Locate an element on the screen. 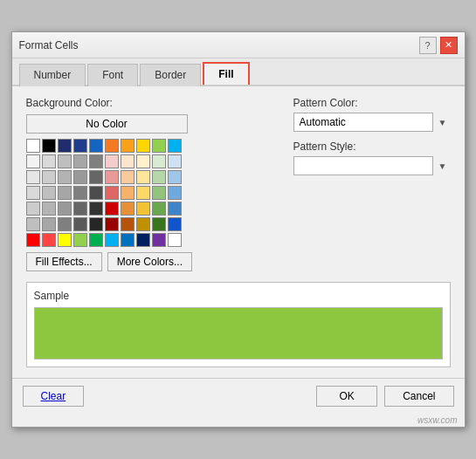  close-button: ✕ is located at coordinates (449, 45).